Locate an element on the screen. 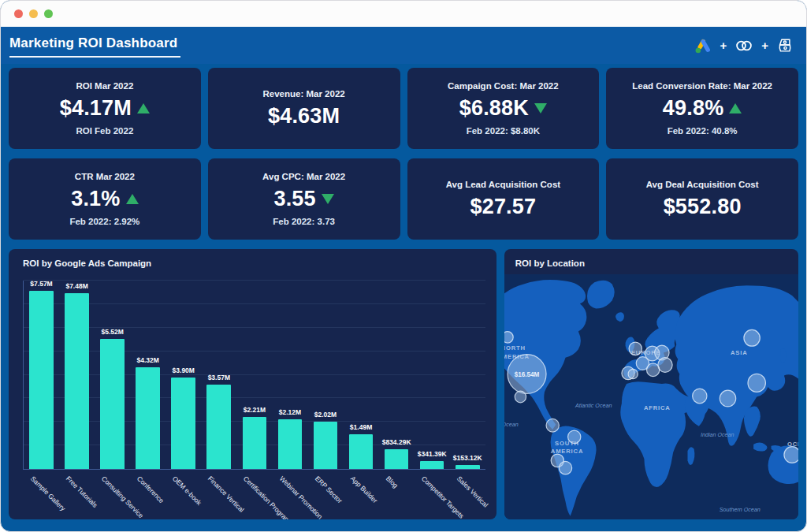  kpi-label: Avg Lead Acquisition Cost is located at coordinates (503, 184).